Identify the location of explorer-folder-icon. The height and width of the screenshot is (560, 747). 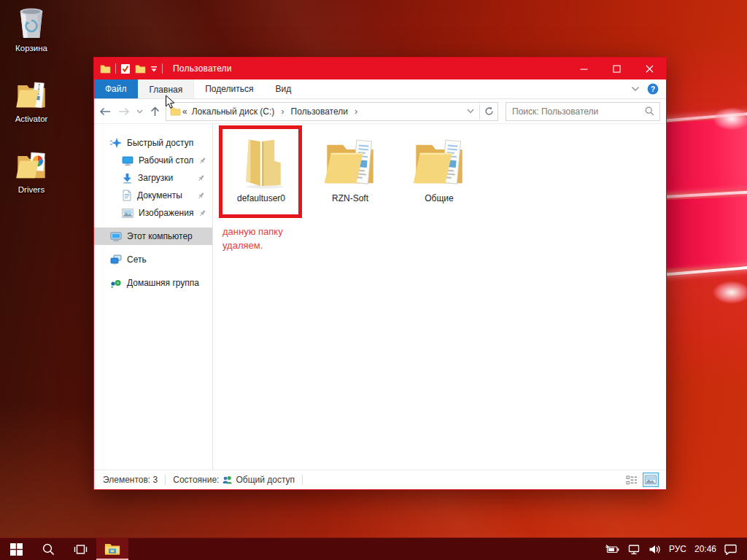
(105, 69).